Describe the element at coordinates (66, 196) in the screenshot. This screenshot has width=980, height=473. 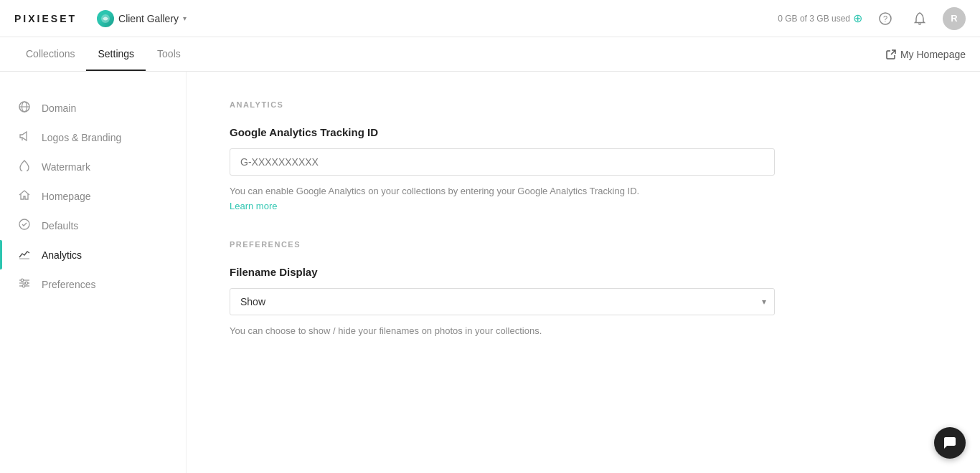
I see `sidebar-label-homepage: Homepage` at that location.